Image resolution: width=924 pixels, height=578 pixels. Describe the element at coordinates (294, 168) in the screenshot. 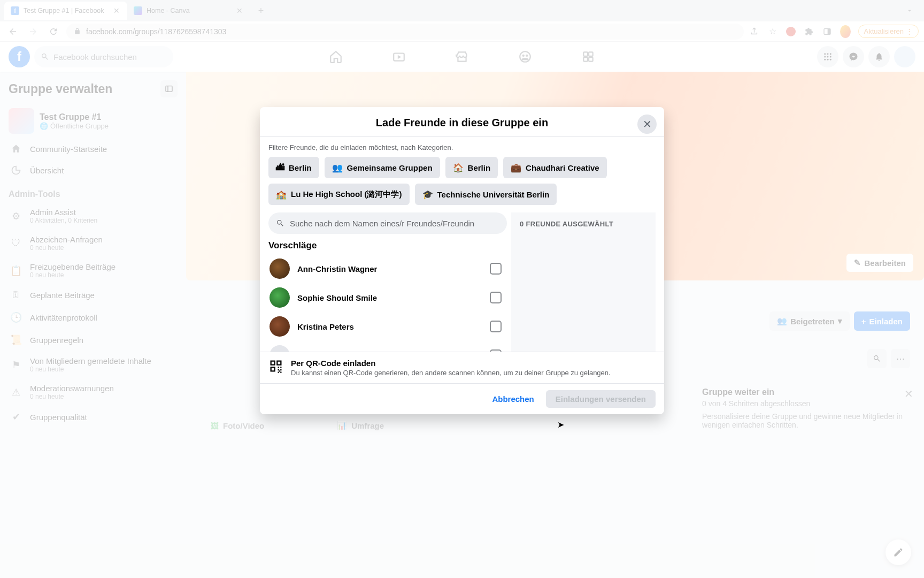

I see `filter-chip-city: 🏙Berlin` at that location.